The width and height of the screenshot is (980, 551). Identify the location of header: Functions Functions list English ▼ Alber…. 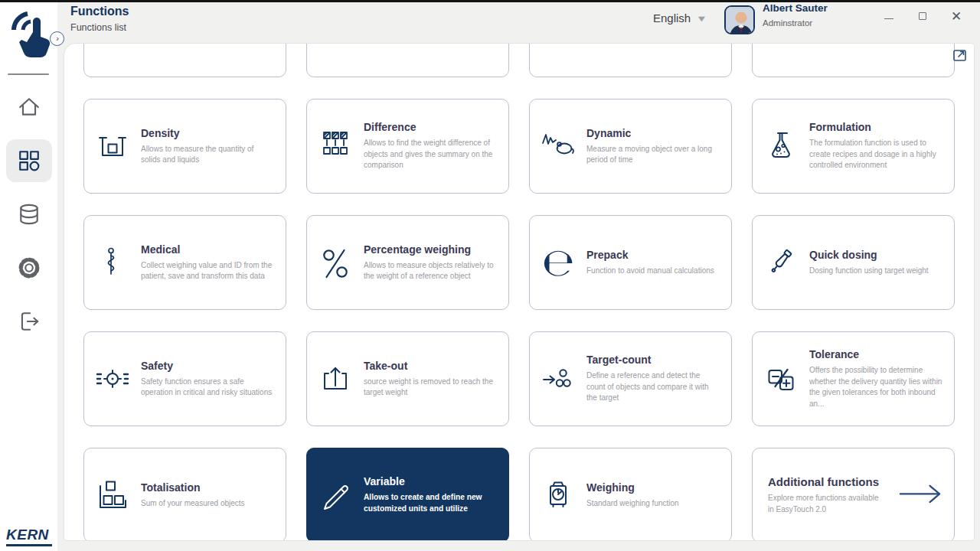
(519, 21).